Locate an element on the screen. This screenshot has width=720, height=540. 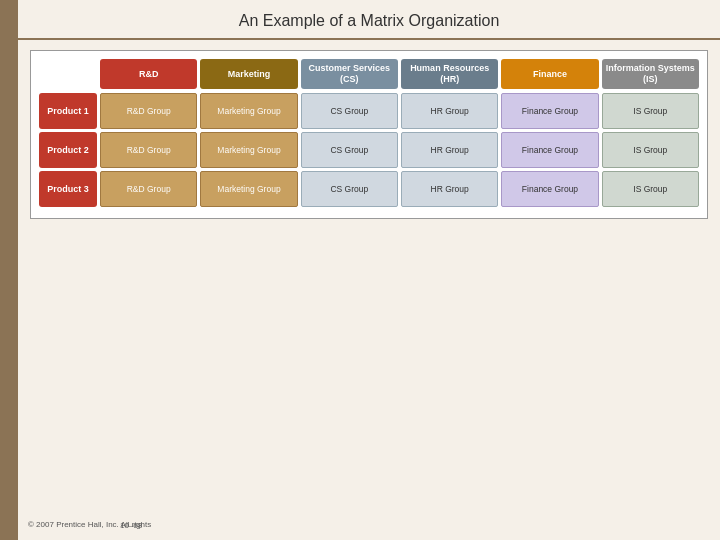
product1-is-group: IS Group is located at coordinates (650, 111).